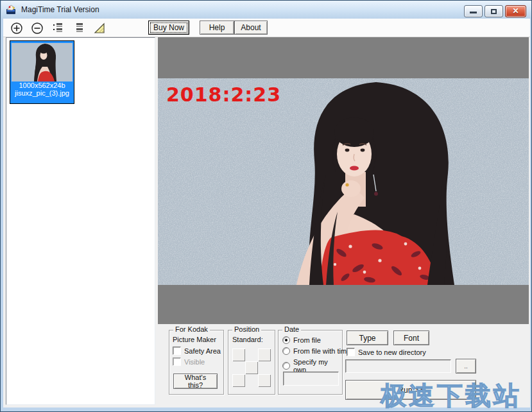 The image size is (532, 412). I want to click on help-button: Help, so click(217, 28).